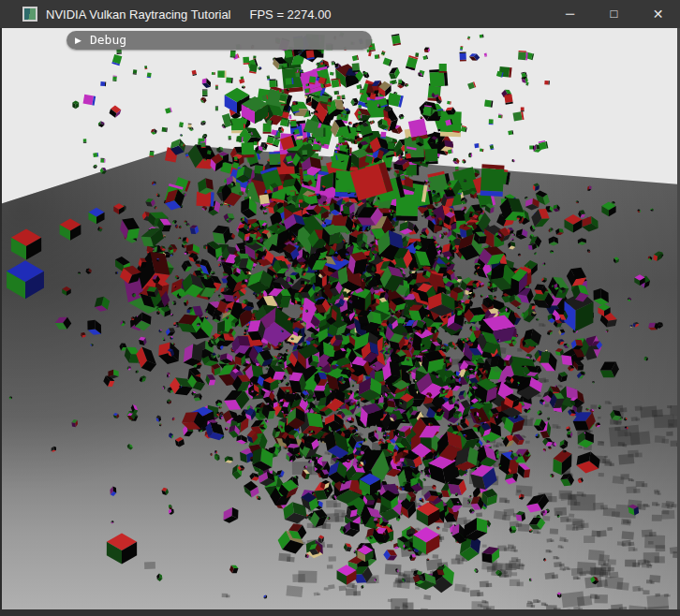 The width and height of the screenshot is (680, 616). What do you see at coordinates (569, 14) in the screenshot?
I see `minimize-button: ─` at bounding box center [569, 14].